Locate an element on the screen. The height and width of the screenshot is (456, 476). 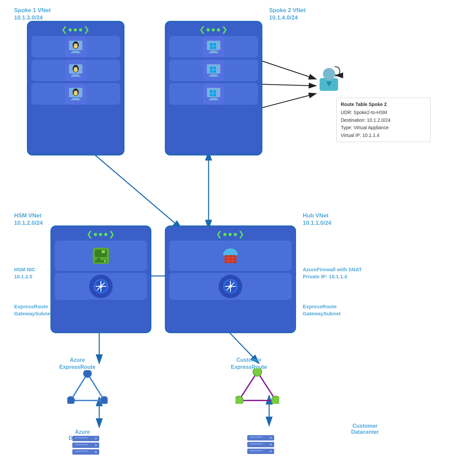
spoke2-vnet-header: ❮●●●❯ is located at coordinates (214, 30).